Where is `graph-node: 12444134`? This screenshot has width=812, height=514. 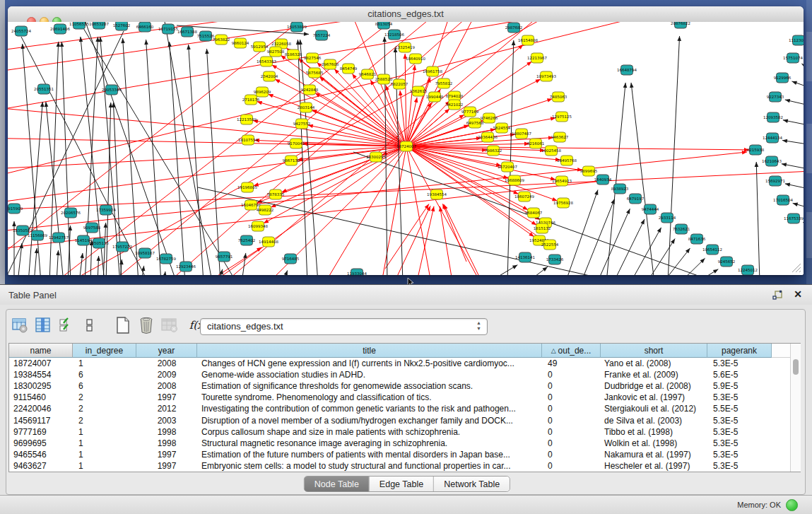
graph-node: 12444134 is located at coordinates (772, 138).